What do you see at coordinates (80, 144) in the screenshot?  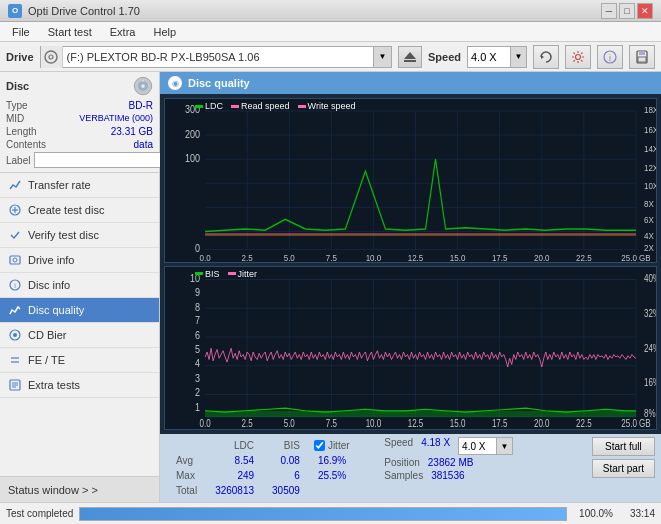 I see `disc-contents-row: Contents data` at bounding box center [80, 144].